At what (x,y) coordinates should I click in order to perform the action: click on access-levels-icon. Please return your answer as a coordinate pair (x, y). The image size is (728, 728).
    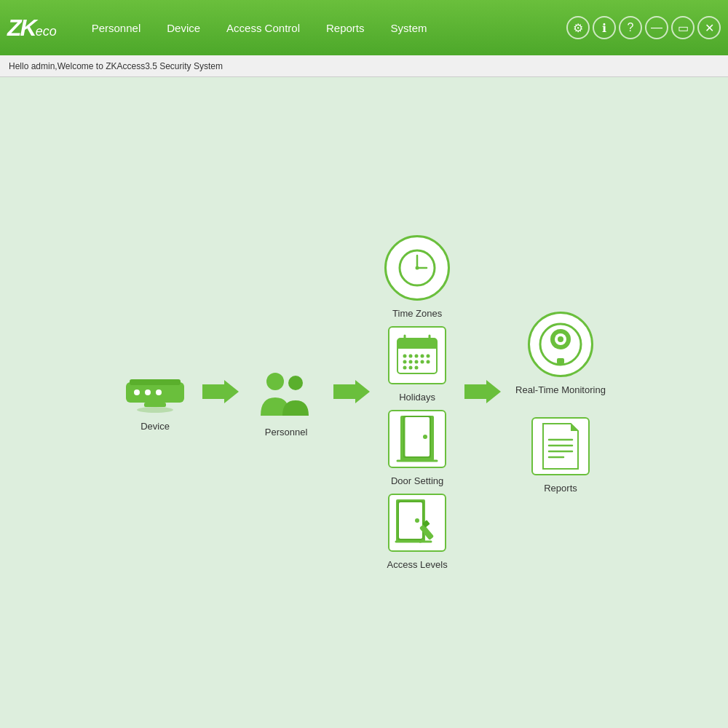
    Looking at the image, I should click on (417, 523).